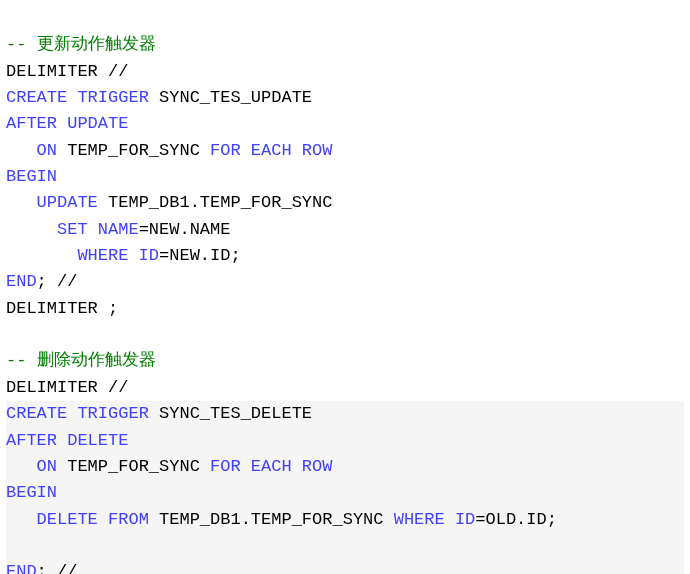 Image resolution: width=690 pixels, height=574 pixels. I want to click on kw: NAME, so click(114, 230).